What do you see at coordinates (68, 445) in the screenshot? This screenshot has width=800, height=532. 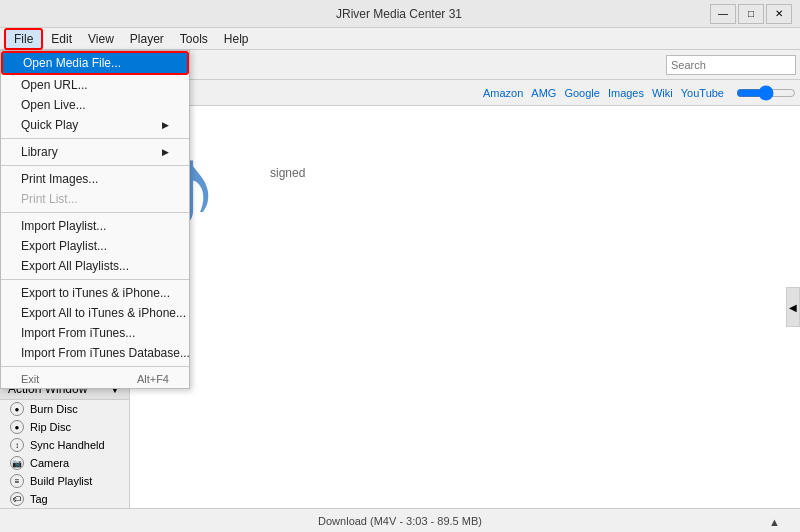 I see `sync-handheld-label: Sync Handheld` at bounding box center [68, 445].